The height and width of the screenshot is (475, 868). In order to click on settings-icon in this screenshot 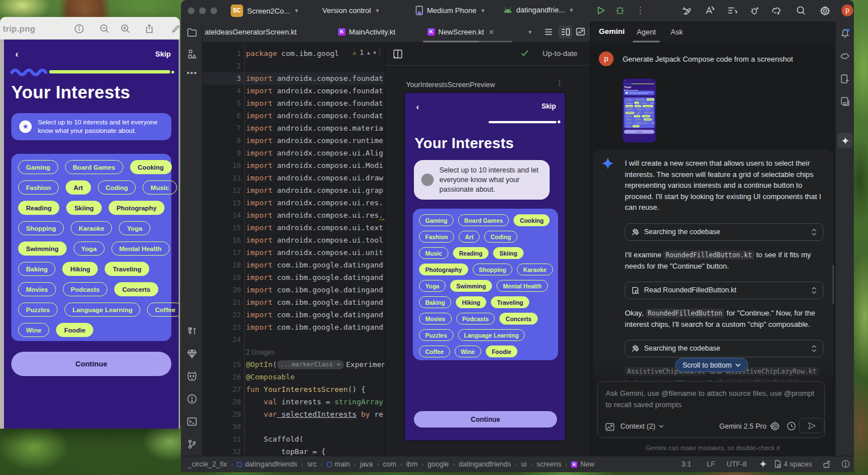, I will do `click(825, 11)`.